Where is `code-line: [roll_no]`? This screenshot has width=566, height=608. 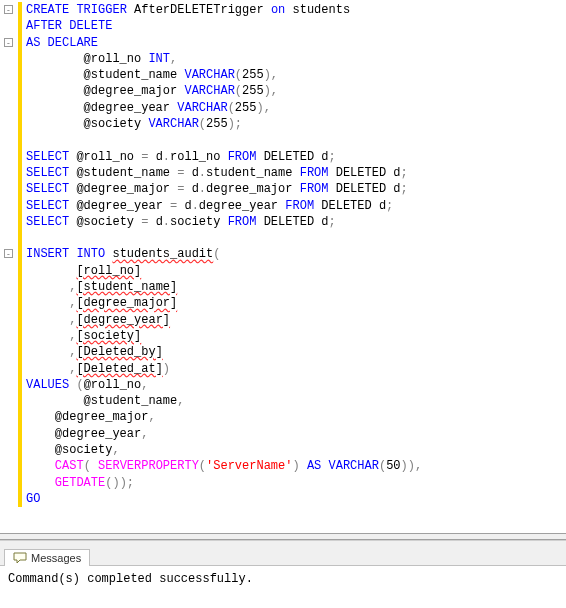 code-line: [roll_no] is located at coordinates (283, 271).